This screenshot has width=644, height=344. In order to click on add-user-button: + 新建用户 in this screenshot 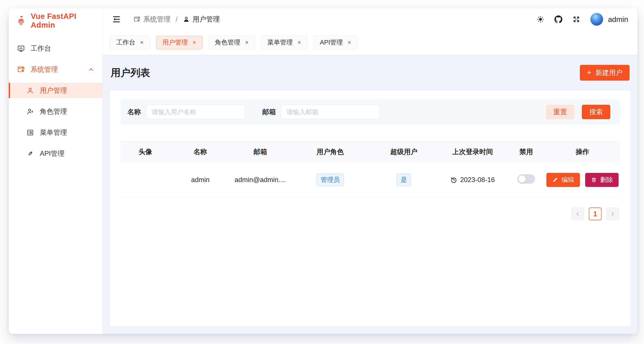, I will do `click(604, 73)`.